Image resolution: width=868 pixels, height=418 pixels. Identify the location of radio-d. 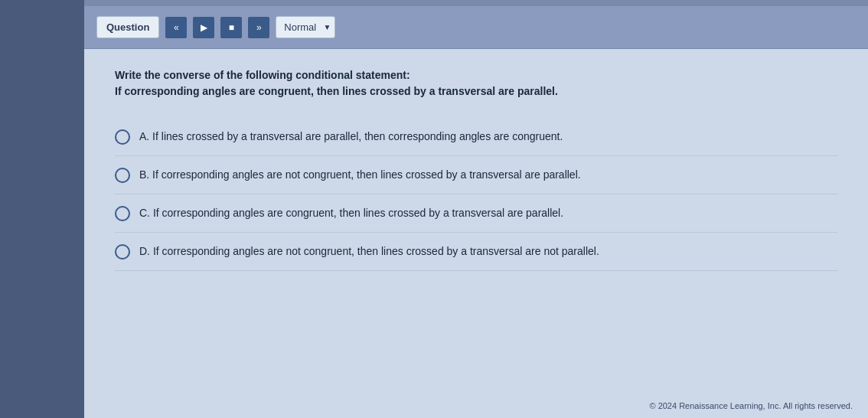
(122, 252).